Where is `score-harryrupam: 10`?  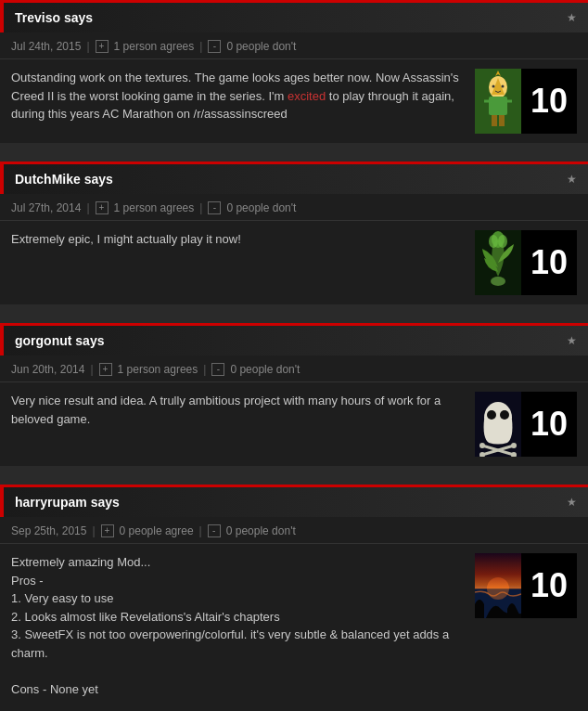
score-harryrupam: 10 is located at coordinates (549, 586).